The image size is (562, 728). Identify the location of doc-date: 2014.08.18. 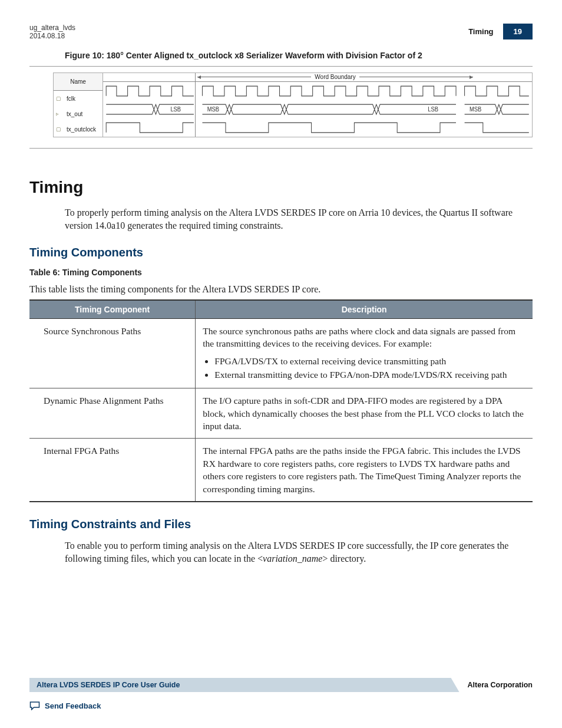
(52, 36).